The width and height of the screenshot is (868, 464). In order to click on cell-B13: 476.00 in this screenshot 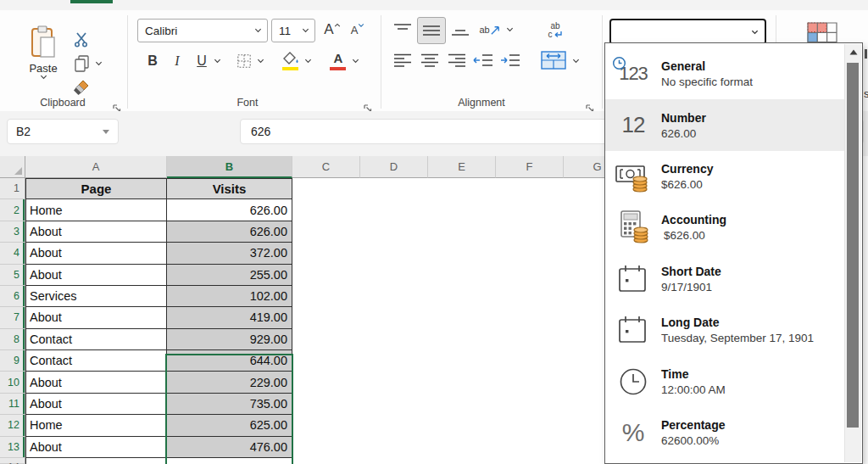, I will do `click(230, 448)`.